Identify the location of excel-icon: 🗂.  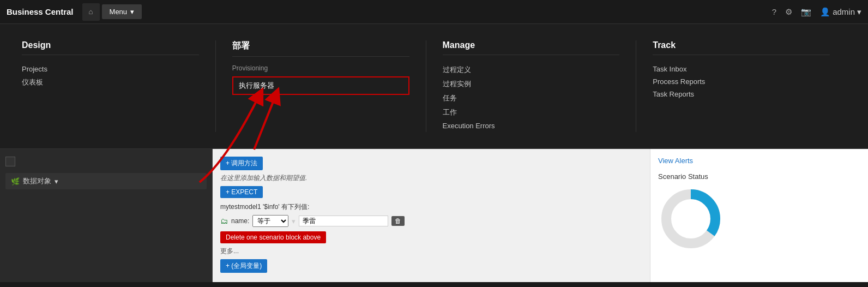
(224, 221).